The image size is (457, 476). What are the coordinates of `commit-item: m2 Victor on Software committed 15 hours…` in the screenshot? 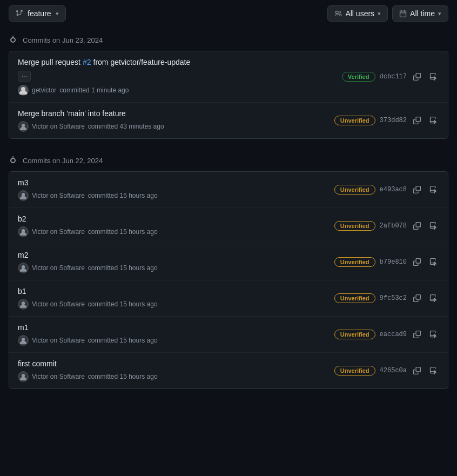 It's located at (228, 263).